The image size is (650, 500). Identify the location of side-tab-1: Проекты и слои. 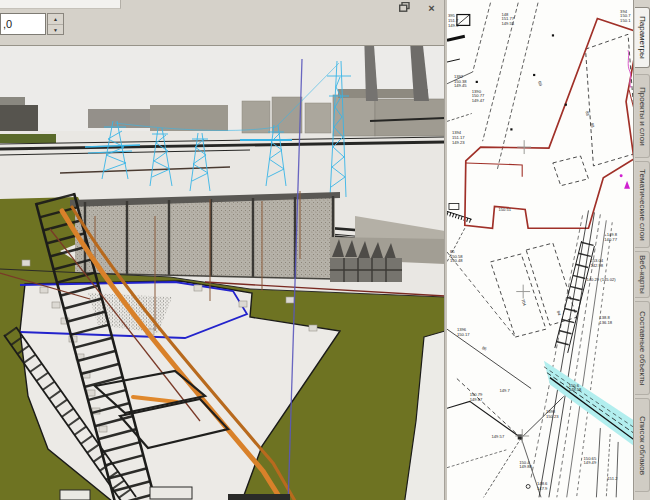
(642, 116).